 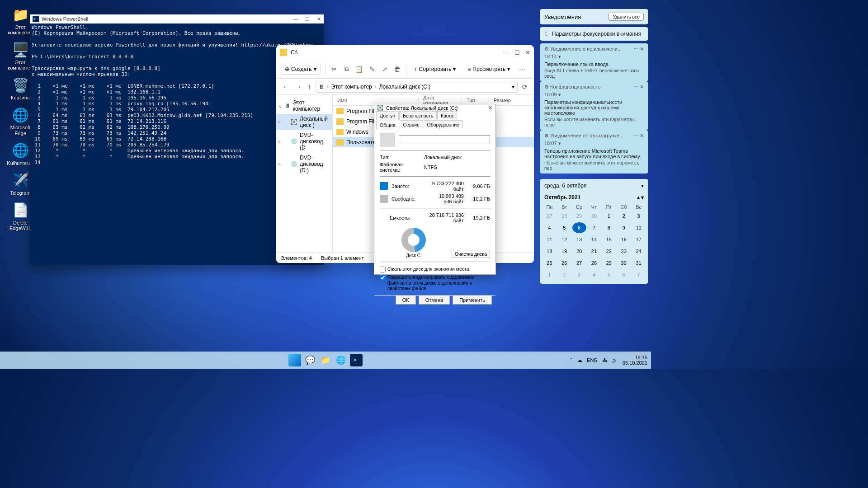 What do you see at coordinates (609, 251) in the screenshot?
I see `calendar-day: 22` at bounding box center [609, 251].